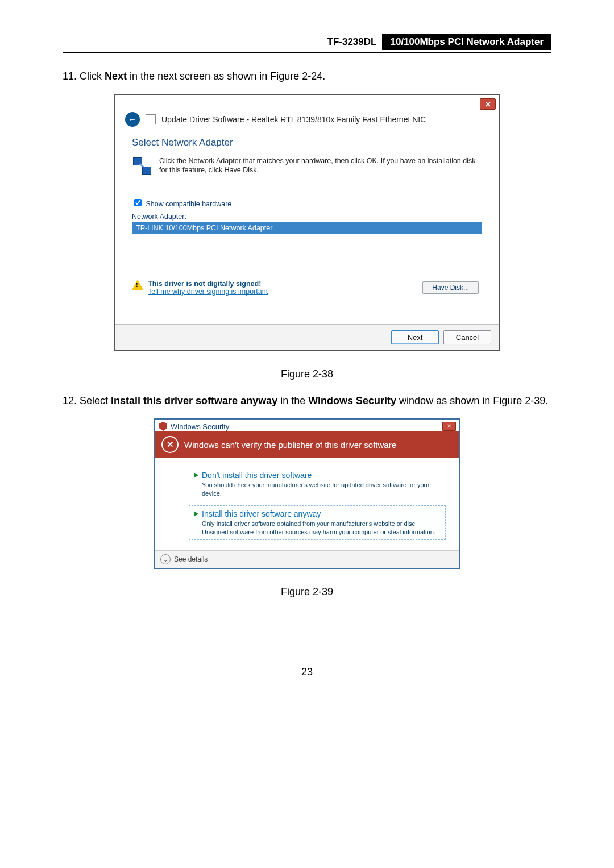  What do you see at coordinates (293, 119) in the screenshot?
I see `dialog-title: Update Driver Software - Realtek RTL 813…` at bounding box center [293, 119].